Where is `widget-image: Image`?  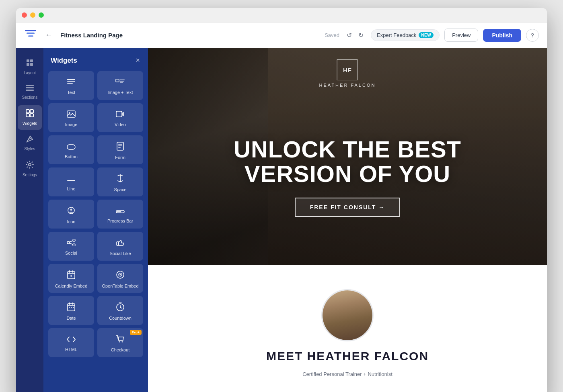
widget-image: Image is located at coordinates (71, 118).